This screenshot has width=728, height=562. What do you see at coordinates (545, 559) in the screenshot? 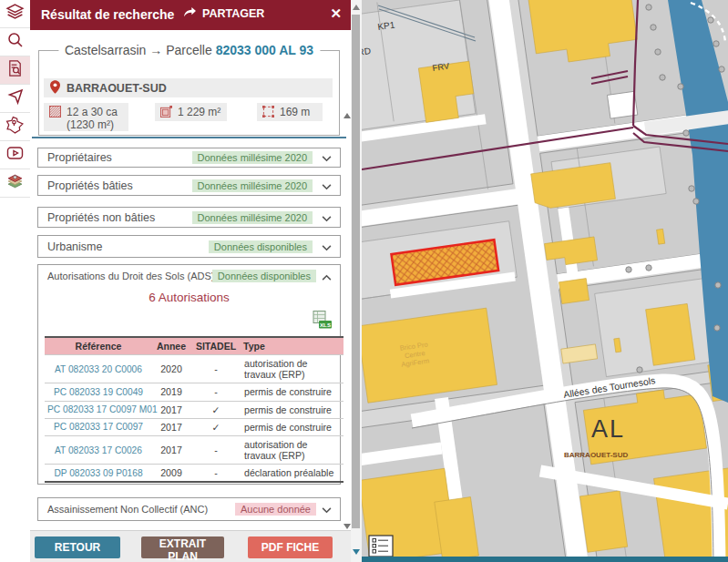
I see `map-bottom-strip` at bounding box center [545, 559].